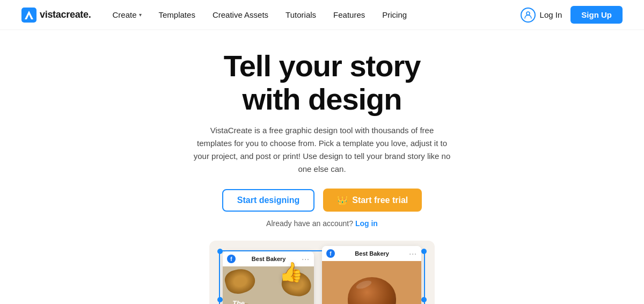 The image size is (644, 304). I want to click on nav-templates: Templates, so click(177, 15).